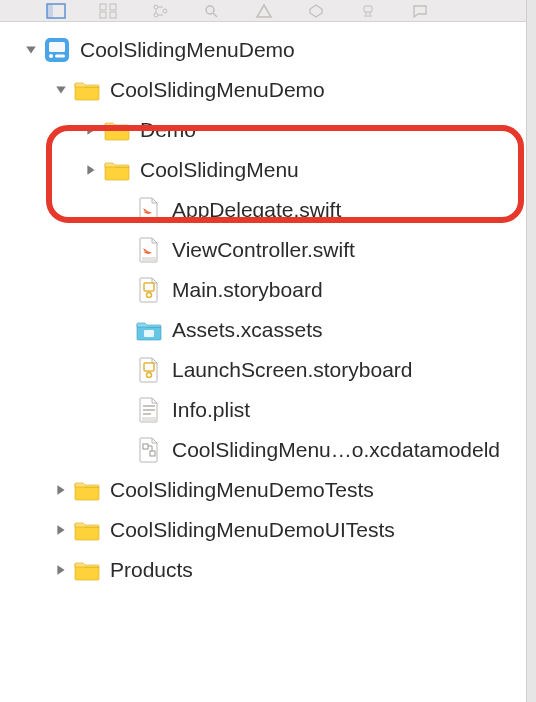 The width and height of the screenshot is (536, 702). I want to click on tree-label: Assets.xcassets, so click(248, 330).